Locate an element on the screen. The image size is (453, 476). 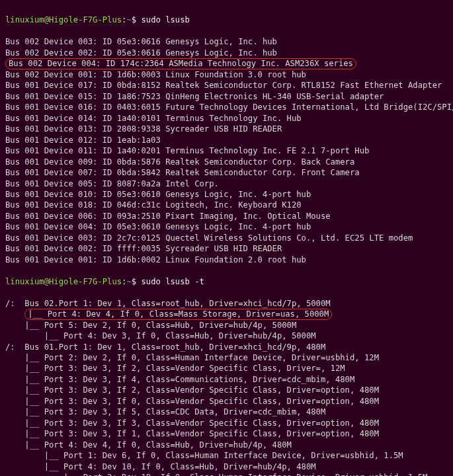
highlight-usb-device: Bus 002 Device 004: ID 174c:2364 ASMedia… is located at coordinates (181, 63).